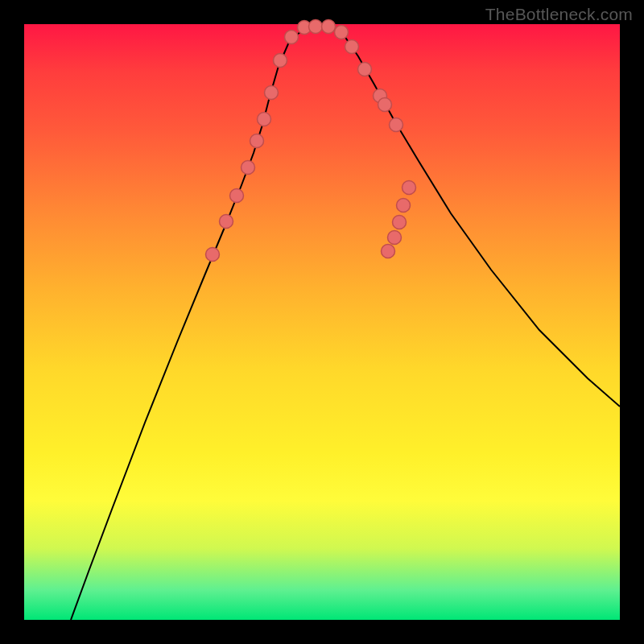 This screenshot has height=644, width=644. I want to click on watermark-text: TheBottleneck.com, so click(559, 14).